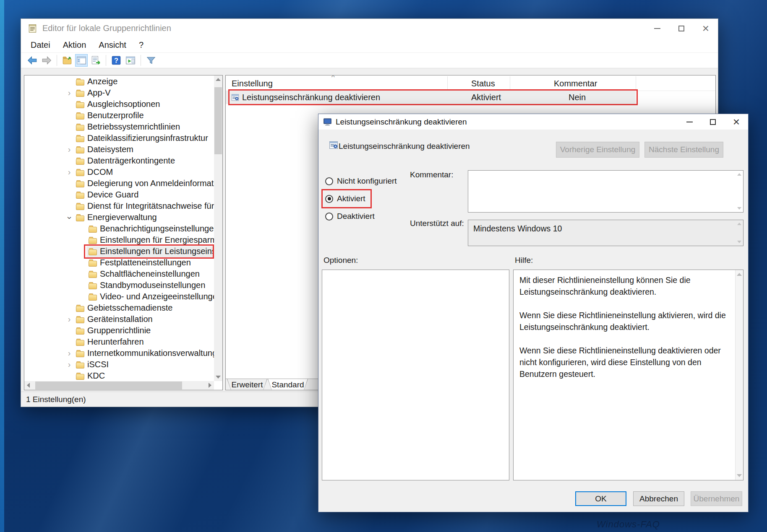 This screenshot has height=532, width=767. What do you see at coordinates (713, 122) in the screenshot?
I see `dialog-maximize-button` at bounding box center [713, 122].